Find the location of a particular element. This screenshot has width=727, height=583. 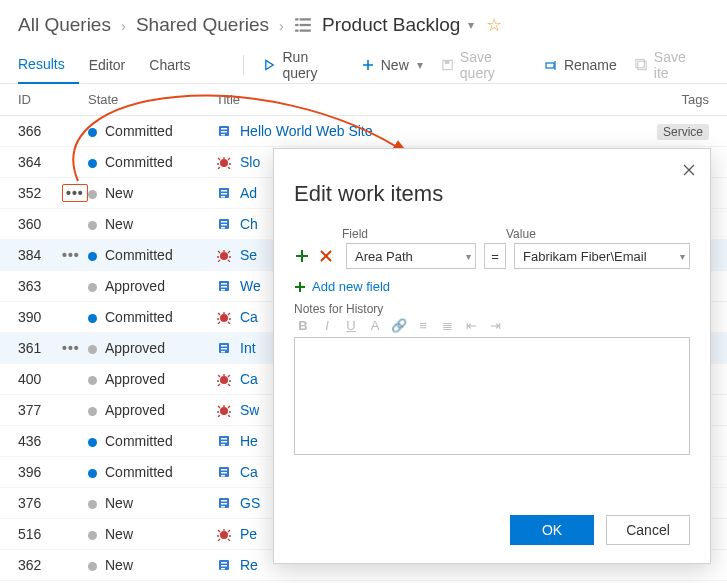

breadcrumb-shared-queries: Shared Queries is located at coordinates (202, 25).